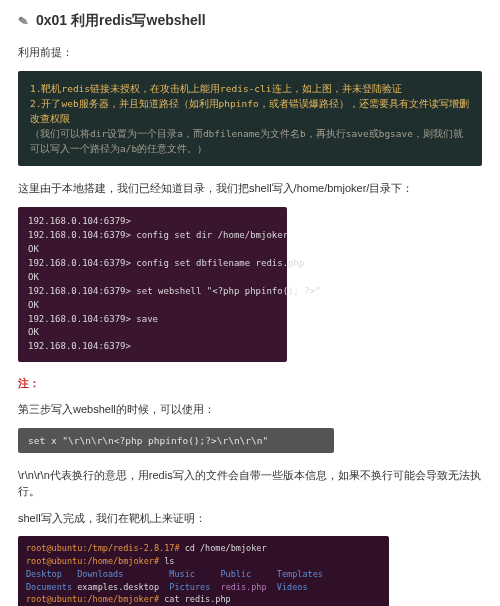 This screenshot has width=500, height=606. Describe the element at coordinates (152, 264) in the screenshot. I see `code-line: 192.168.0.104:6379> config set dbfilenam…` at that location.